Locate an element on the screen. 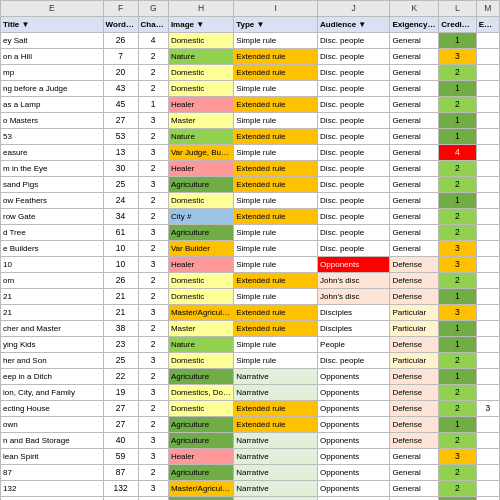 Image resolution: width=500 pixels, height=500 pixels. header-image: Image ▼ is located at coordinates (200, 25).